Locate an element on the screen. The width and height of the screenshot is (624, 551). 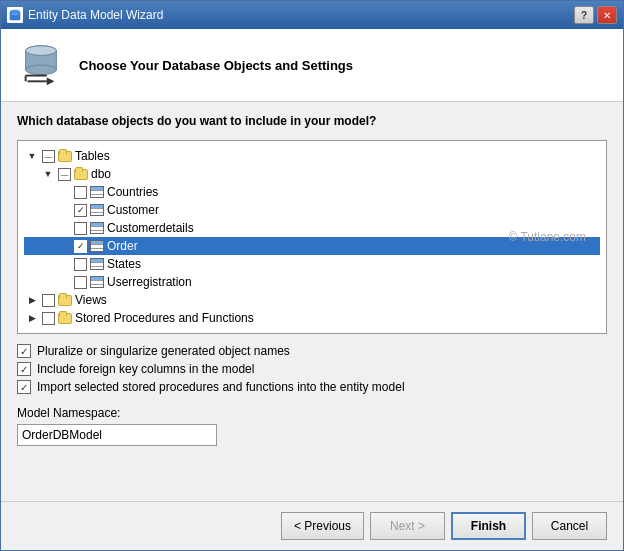
option-foreign-keys: Include foreign key columns in the model is located at coordinates (312, 369).